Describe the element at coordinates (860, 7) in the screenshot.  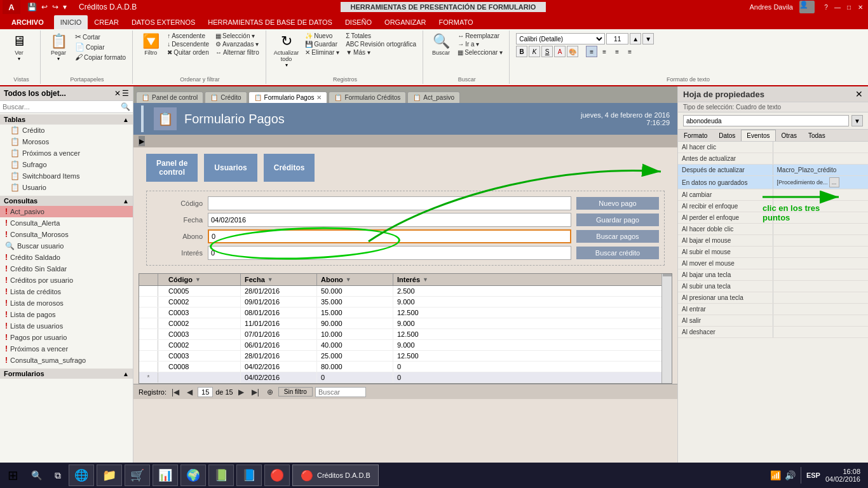
I see `close-btn: ✕` at that location.